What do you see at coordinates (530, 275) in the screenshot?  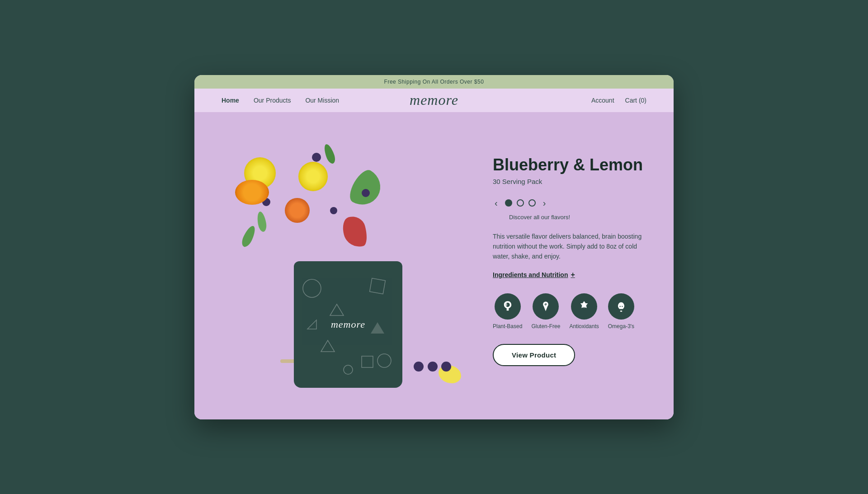 I see `ingredients-label-text: Ingredients and Nutrition` at bounding box center [530, 275].